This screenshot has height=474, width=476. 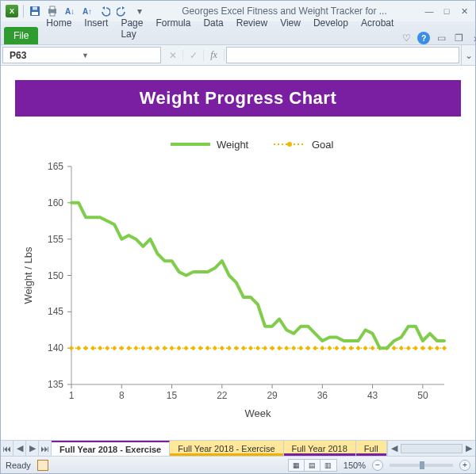 I want to click on tab-nav-last-icon: ⏭, so click(x=45, y=449).